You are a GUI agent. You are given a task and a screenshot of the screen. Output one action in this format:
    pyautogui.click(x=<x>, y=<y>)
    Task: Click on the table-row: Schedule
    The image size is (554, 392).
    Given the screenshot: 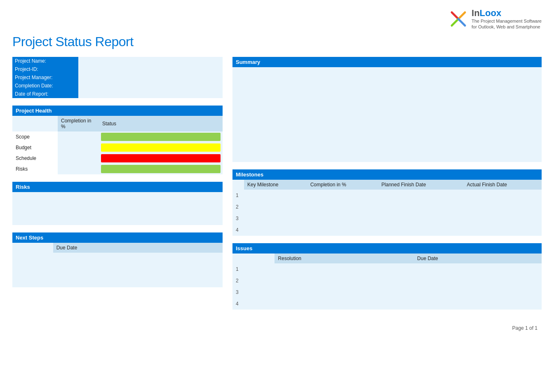 What is the action you would take?
    pyautogui.click(x=117, y=158)
    